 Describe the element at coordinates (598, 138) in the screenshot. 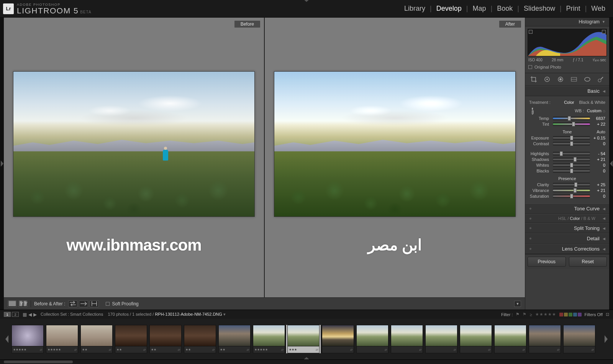

I see `exposure-value: + 0.15` at that location.